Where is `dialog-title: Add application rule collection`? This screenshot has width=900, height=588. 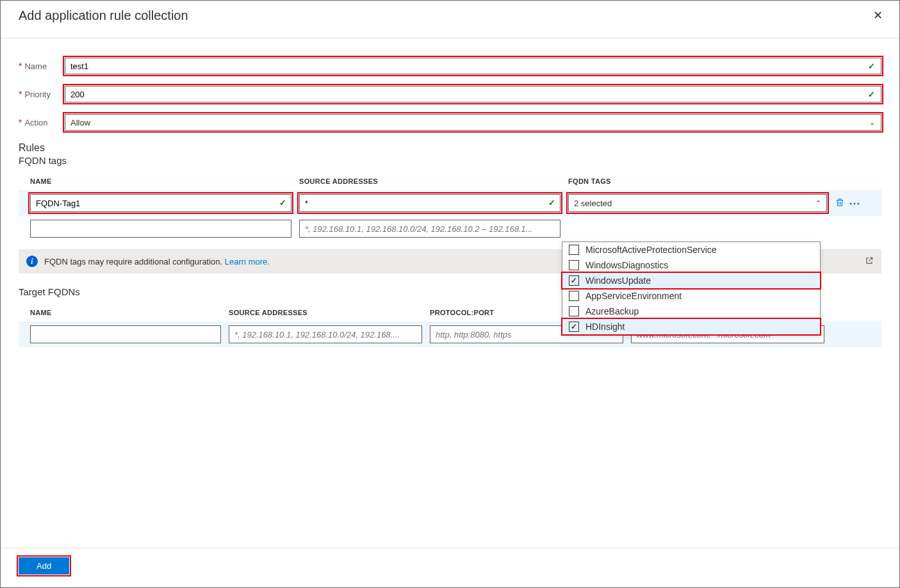
dialog-title: Add application rule collection is located at coordinates (104, 15).